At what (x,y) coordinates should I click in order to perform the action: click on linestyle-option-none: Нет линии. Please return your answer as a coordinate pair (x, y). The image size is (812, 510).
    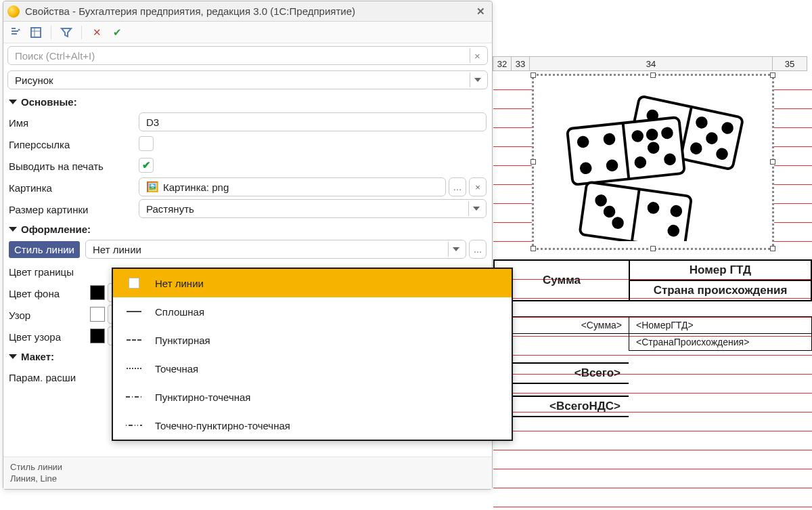
    Looking at the image, I should click on (313, 283).